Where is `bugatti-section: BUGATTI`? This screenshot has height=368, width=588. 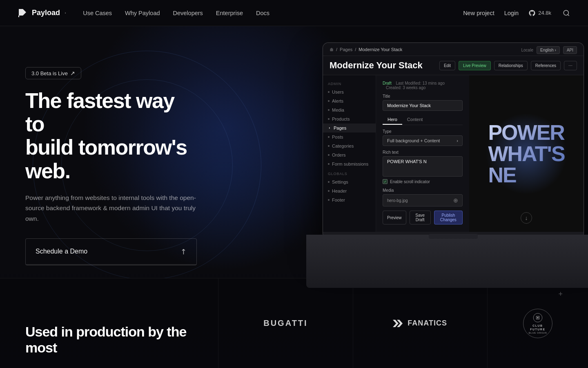 bugatti-section: BUGATTI is located at coordinates (286, 323).